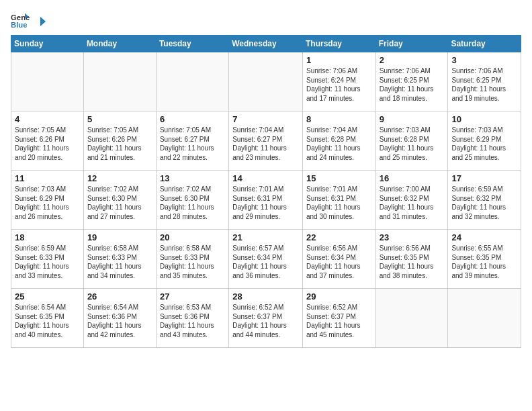 The image size is (532, 411). I want to click on day-number: 2, so click(412, 60).